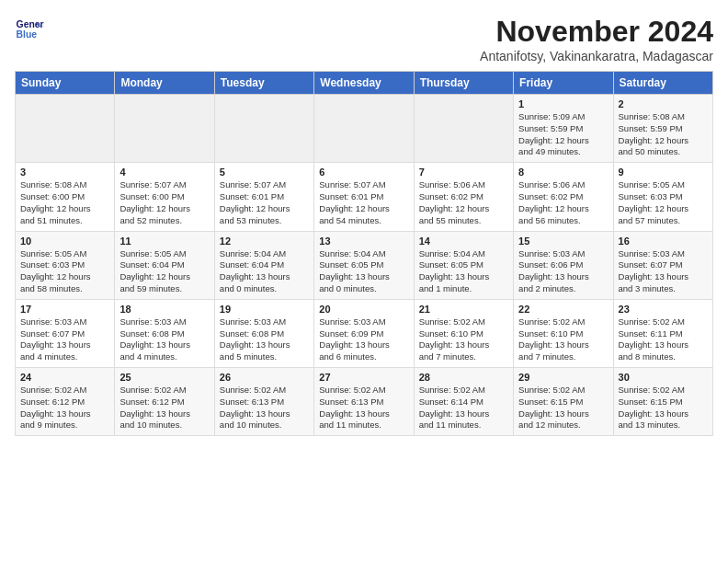  Describe the element at coordinates (164, 377) in the screenshot. I see `day-number: 25` at that location.